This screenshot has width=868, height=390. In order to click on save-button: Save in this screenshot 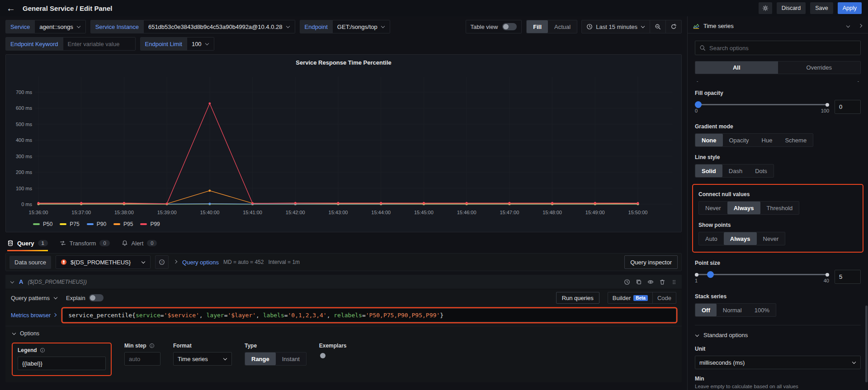, I will do `click(822, 8)`.